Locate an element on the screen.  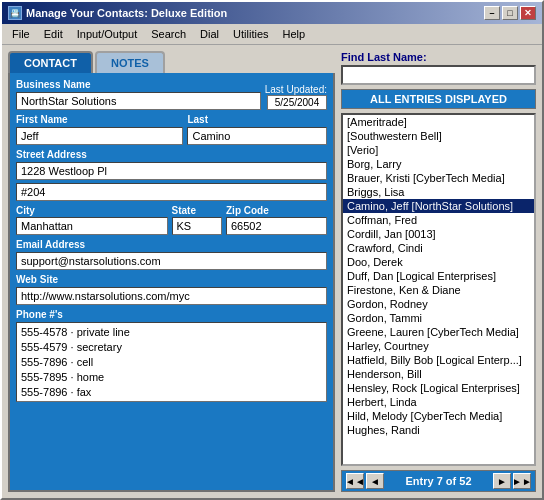
close-button: ✕ is located at coordinates (528, 13).